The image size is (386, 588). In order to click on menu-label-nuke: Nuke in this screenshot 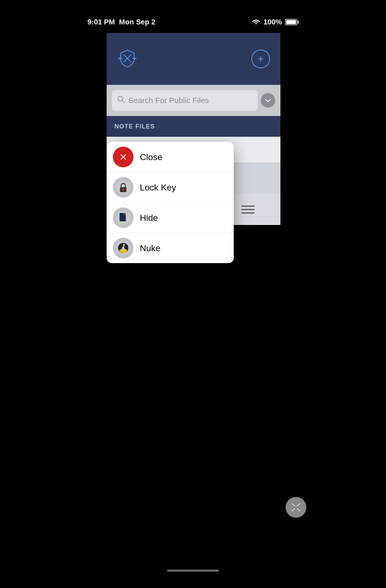, I will do `click(150, 248)`.